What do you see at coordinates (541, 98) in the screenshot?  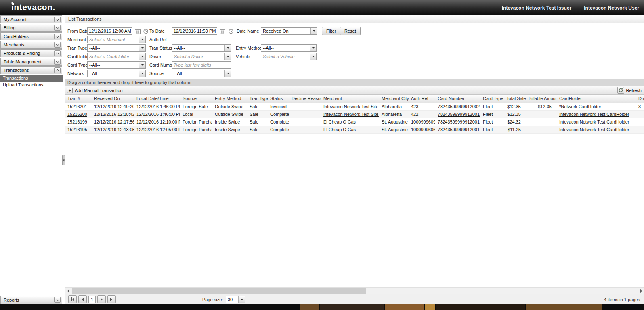 I see `column-header: Billable Amount` at bounding box center [541, 98].